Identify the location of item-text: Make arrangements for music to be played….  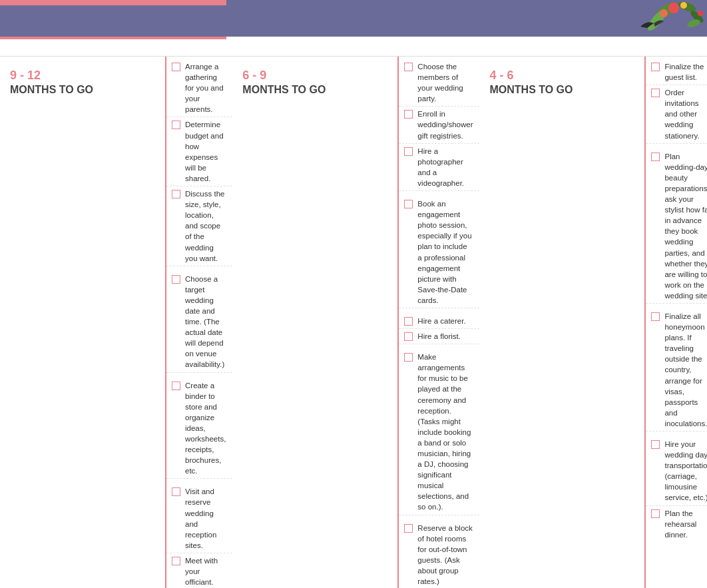
(445, 432).